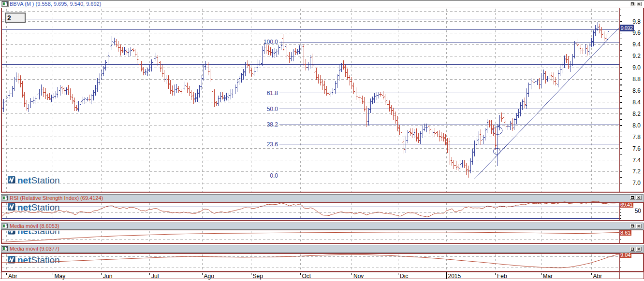 This screenshot has width=644, height=281. I want to click on svg-text: Sep, so click(258, 276).